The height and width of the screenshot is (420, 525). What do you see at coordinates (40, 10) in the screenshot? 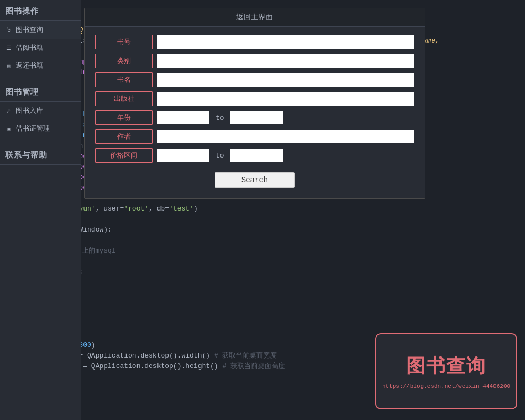
I see `sidebar-section-book-ops: 图书操作` at bounding box center [40, 10].